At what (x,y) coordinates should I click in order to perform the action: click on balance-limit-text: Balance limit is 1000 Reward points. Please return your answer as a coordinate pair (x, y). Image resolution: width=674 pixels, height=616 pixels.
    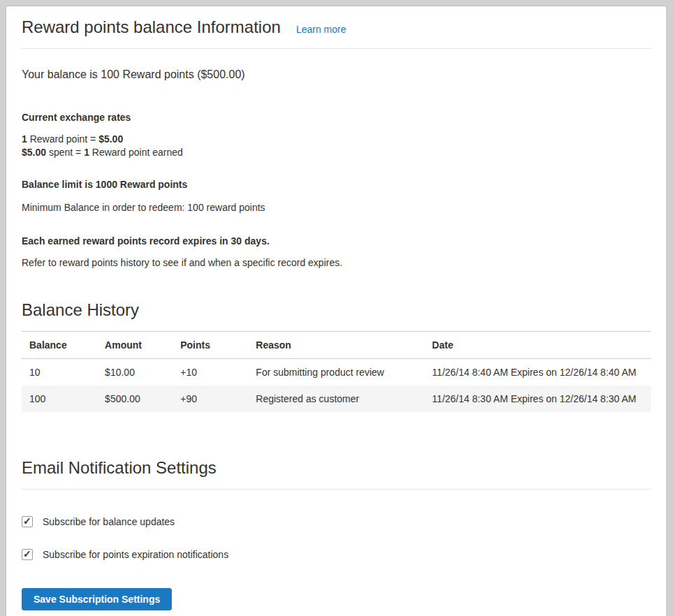
    Looking at the image, I should click on (337, 184).